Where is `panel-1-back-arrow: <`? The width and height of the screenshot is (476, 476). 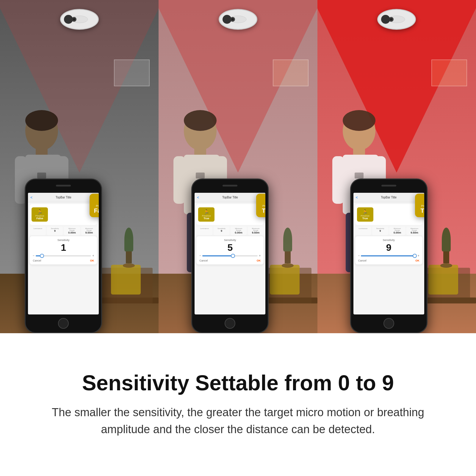 panel-1-back-arrow: < is located at coordinates (32, 198).